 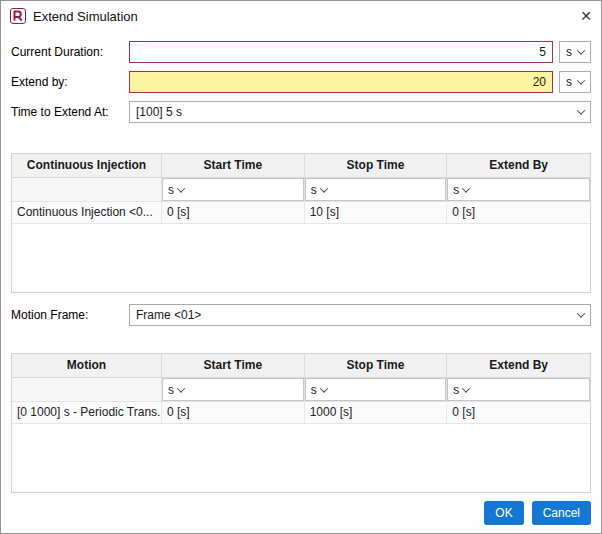 What do you see at coordinates (70, 52) in the screenshot?
I see `current-duration-label: Current Duration:` at bounding box center [70, 52].